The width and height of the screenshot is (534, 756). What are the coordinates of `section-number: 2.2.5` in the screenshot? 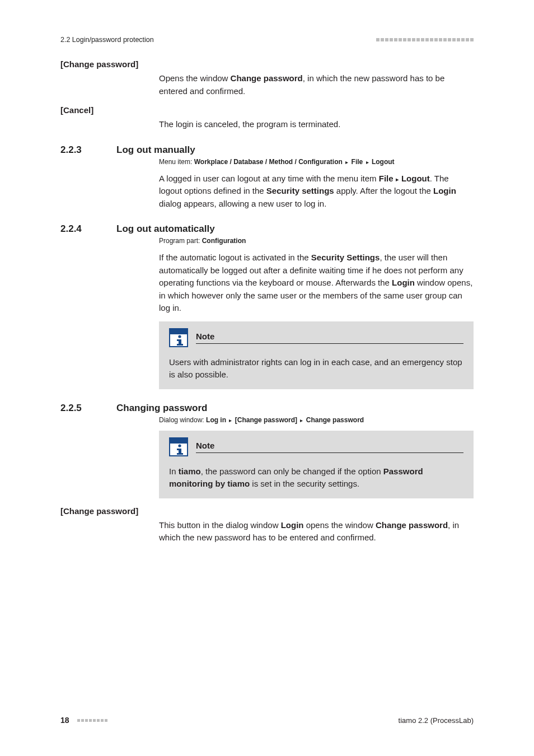 It's located at (77, 408).